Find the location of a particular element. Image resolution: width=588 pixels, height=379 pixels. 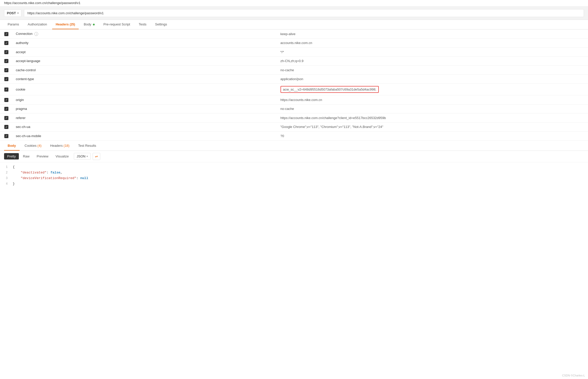

chevron-down-icon: ▾ is located at coordinates (87, 156).